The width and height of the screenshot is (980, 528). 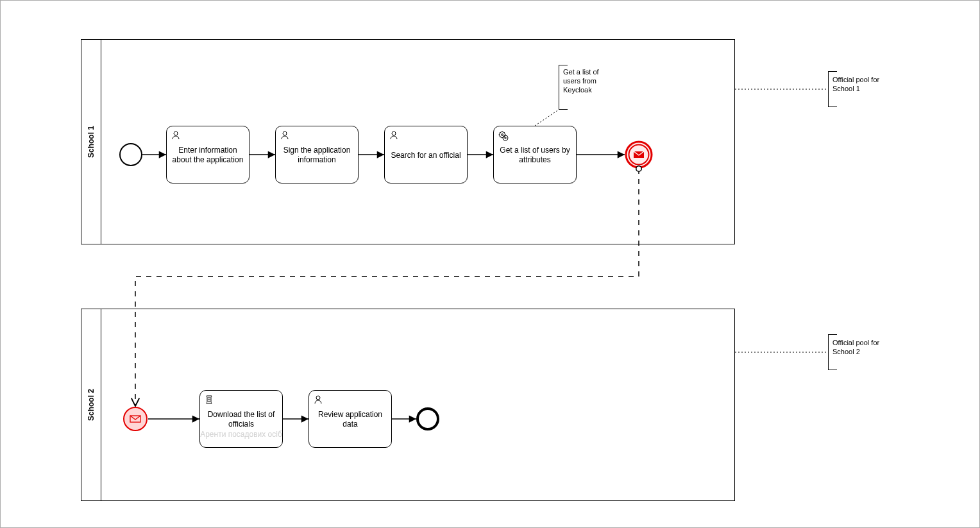 I want to click on pool-school-1-label: School 1, so click(x=91, y=142).